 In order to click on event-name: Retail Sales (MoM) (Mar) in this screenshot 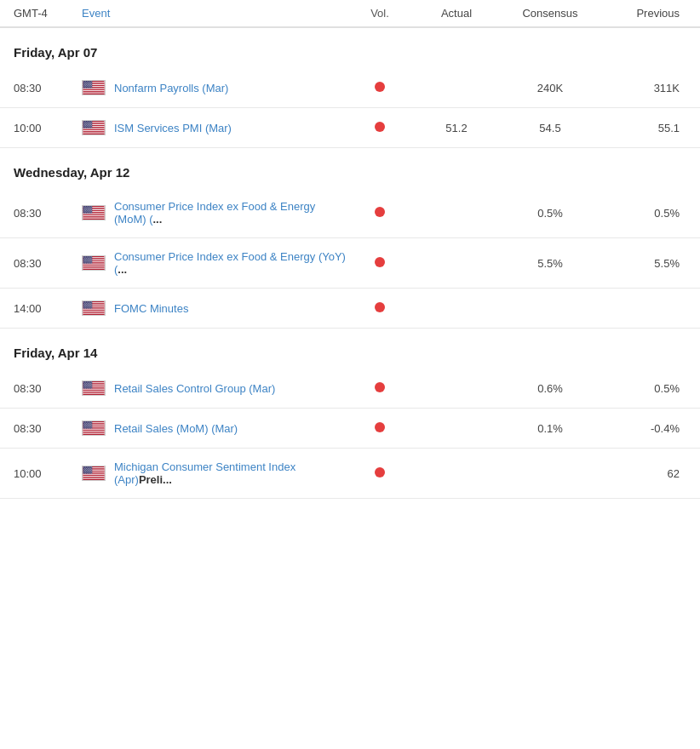, I will do `click(175, 429)`.